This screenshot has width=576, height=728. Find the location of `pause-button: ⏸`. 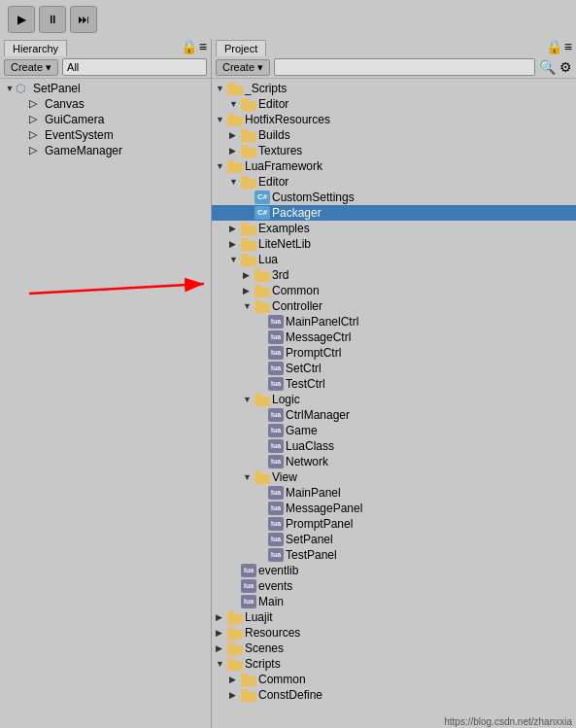

pause-button: ⏸ is located at coordinates (52, 19).